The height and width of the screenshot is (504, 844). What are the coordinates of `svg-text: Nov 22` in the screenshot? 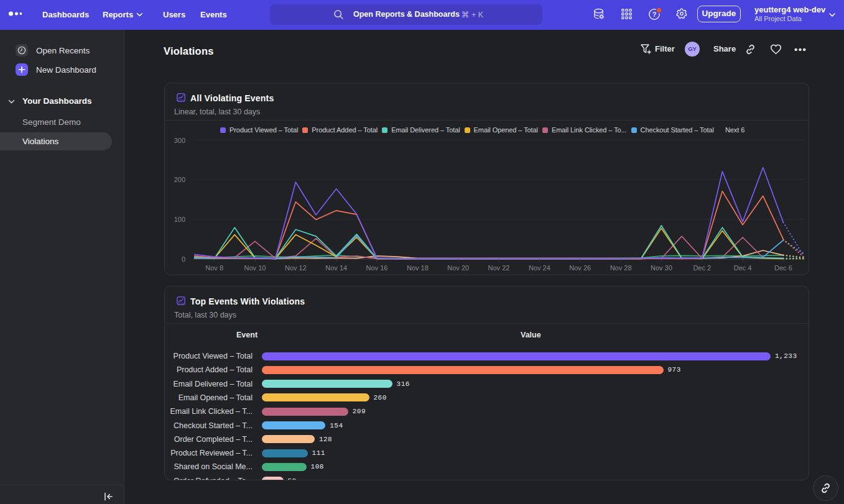 It's located at (499, 268).